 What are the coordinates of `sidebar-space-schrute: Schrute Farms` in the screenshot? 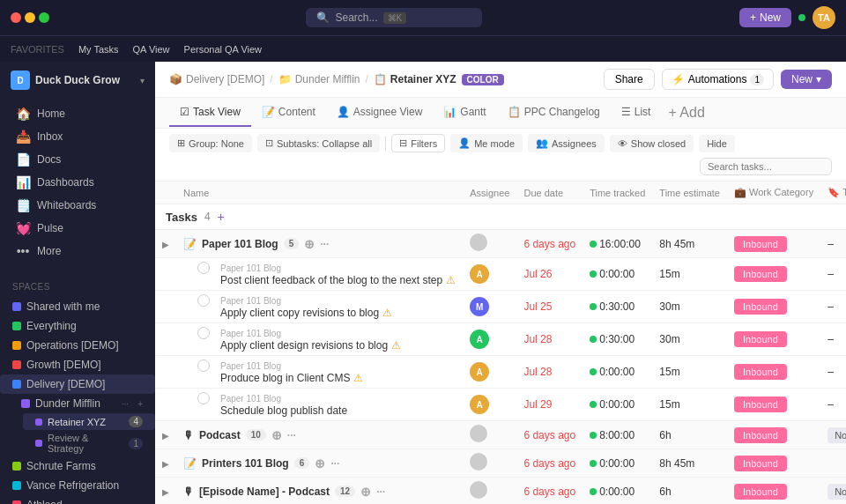 It's located at (78, 466).